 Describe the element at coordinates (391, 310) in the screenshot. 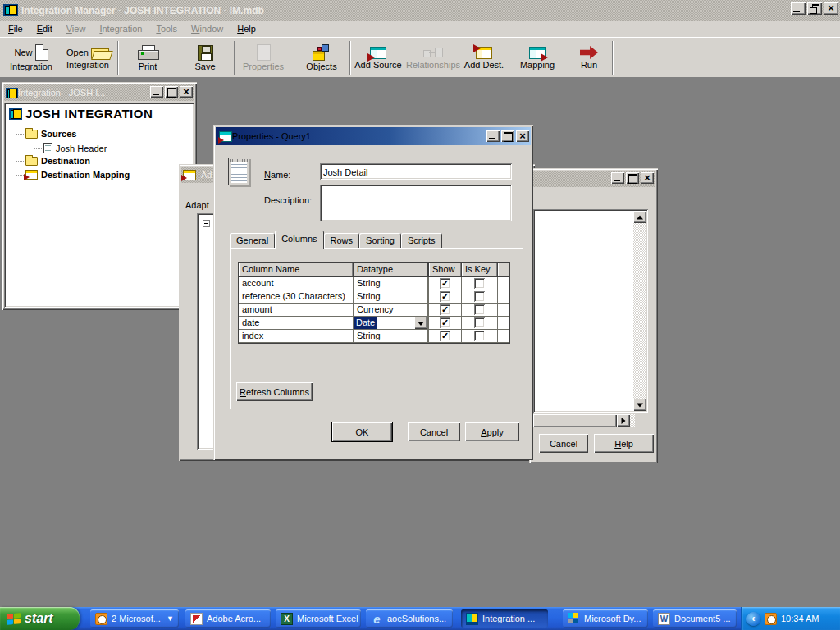

I see `cell-datatype: Currency` at that location.